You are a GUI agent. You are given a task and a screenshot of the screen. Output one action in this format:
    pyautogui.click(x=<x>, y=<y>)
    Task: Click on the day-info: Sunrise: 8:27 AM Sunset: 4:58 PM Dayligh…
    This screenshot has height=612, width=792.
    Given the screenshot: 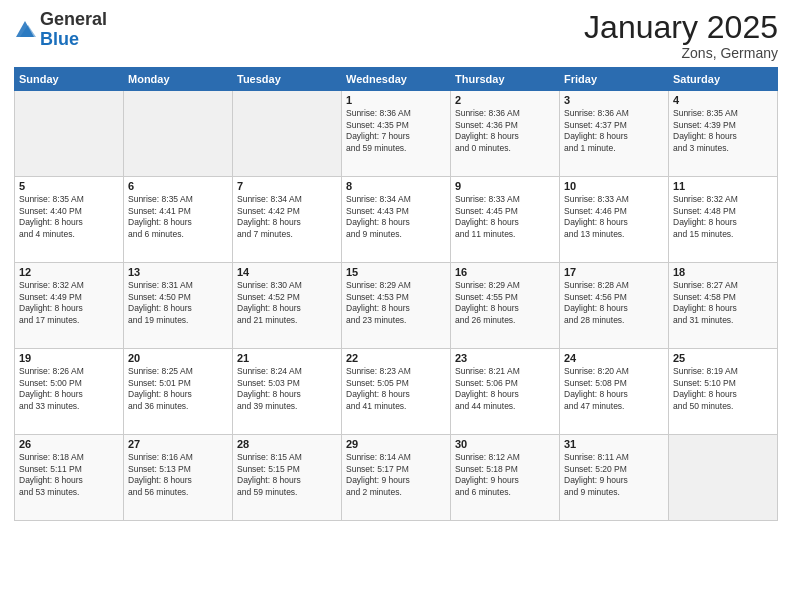 What is the action you would take?
    pyautogui.click(x=723, y=303)
    